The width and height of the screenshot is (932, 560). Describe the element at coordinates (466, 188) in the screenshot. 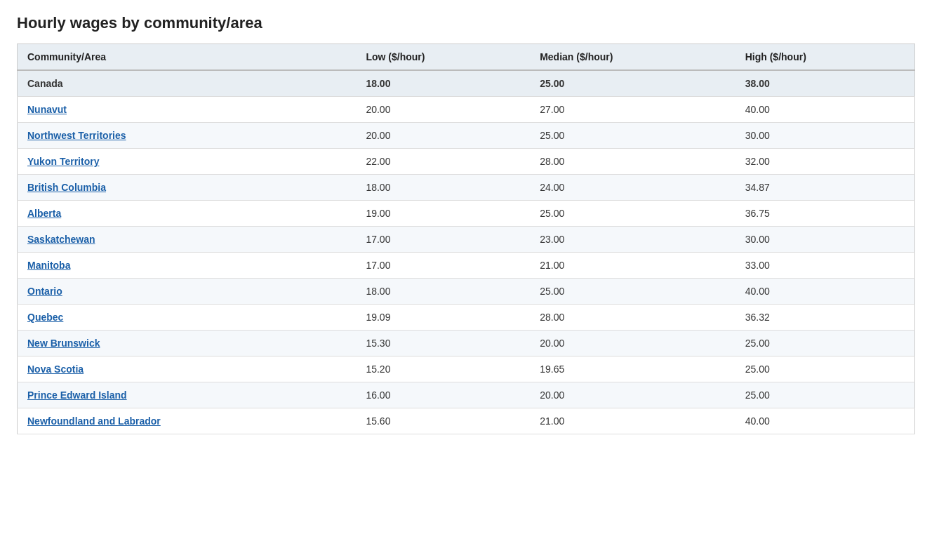

I see `table-row: British Columbia18.0024.0034.87` at that location.